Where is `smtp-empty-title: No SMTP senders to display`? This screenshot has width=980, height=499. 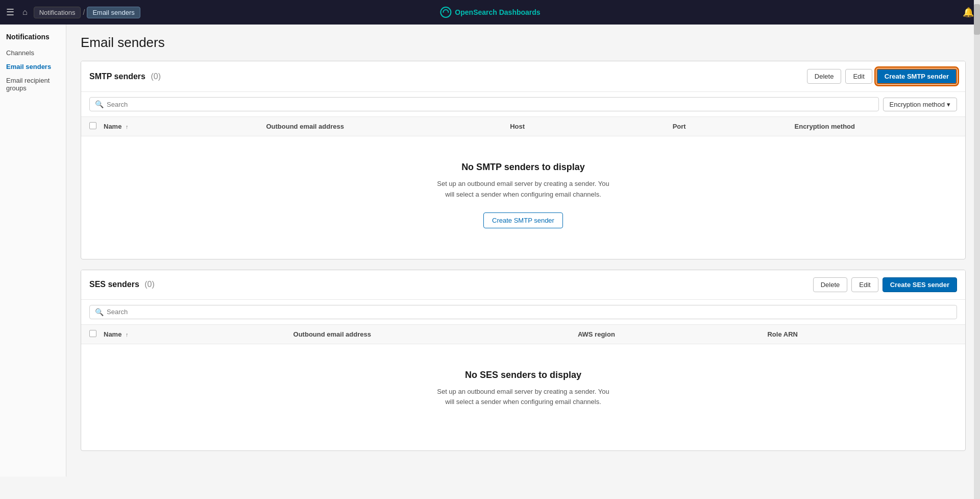 smtp-empty-title: No SMTP senders to display is located at coordinates (523, 168).